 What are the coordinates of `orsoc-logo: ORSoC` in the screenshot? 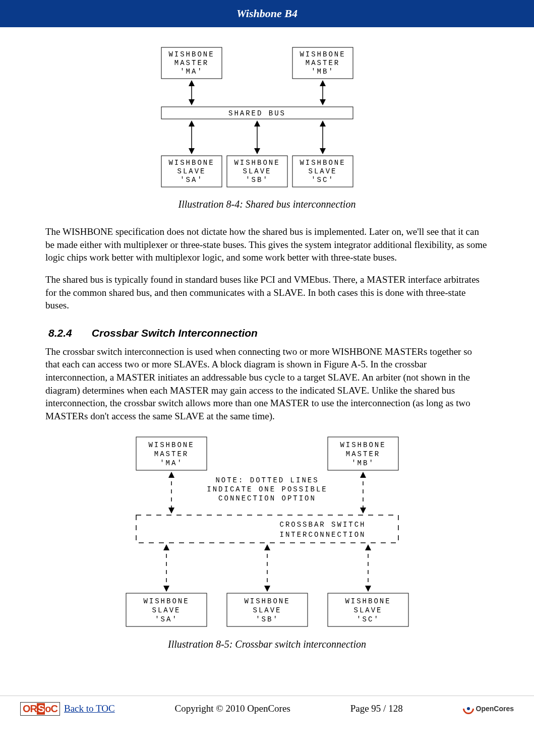 It's located at (40, 709).